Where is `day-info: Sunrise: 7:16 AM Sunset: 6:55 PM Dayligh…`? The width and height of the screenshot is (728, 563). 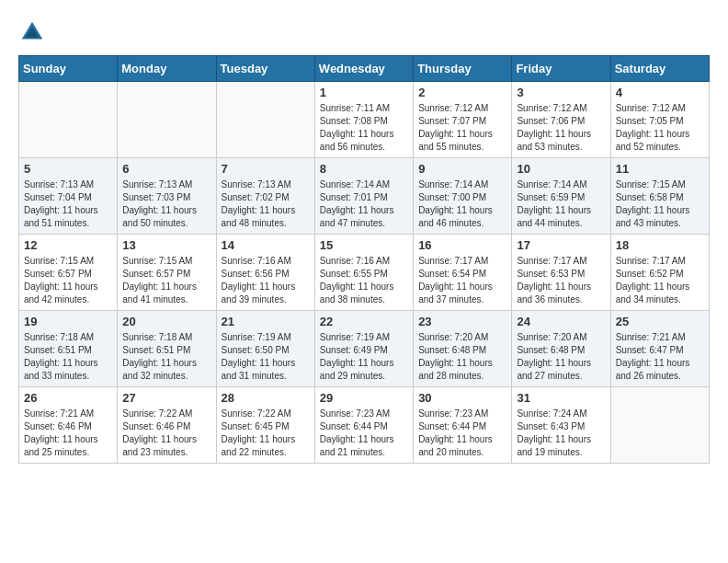 day-info: Sunrise: 7:16 AM Sunset: 6:55 PM Dayligh… is located at coordinates (364, 281).